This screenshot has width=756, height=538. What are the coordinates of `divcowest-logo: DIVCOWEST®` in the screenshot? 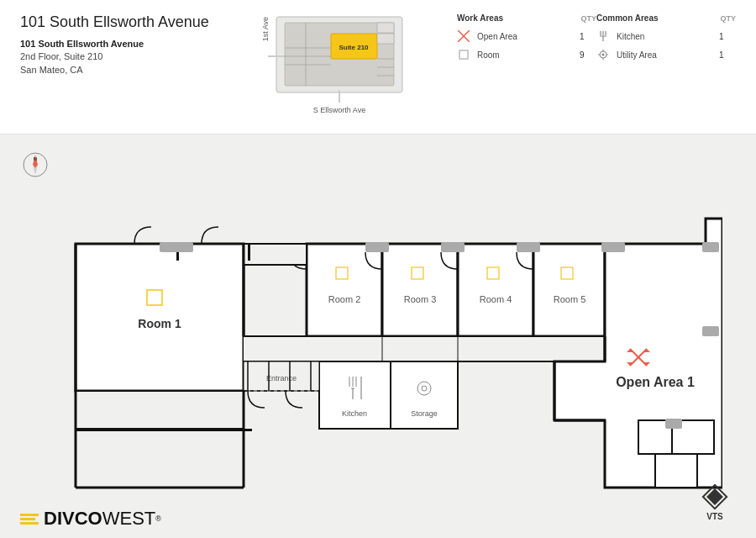 It's located at (91, 519).